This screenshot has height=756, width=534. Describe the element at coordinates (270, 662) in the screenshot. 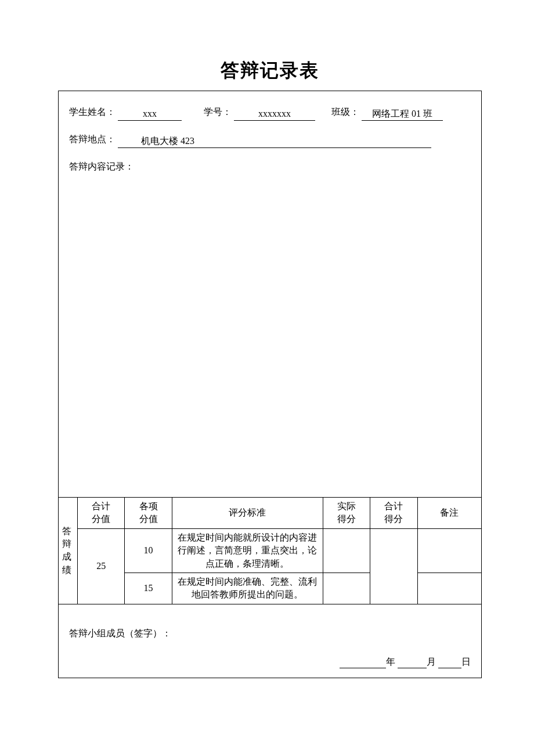

I see `date-line: 年 月 日` at that location.